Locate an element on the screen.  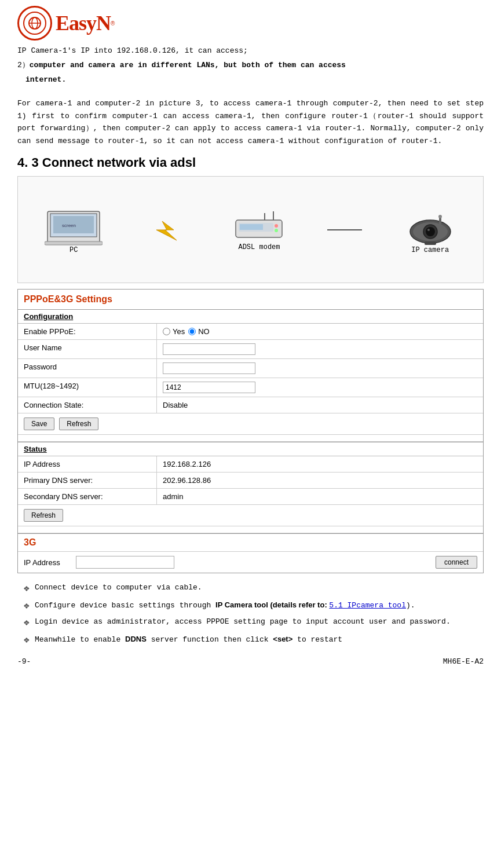
threeg-header: 3G is located at coordinates (250, 543).